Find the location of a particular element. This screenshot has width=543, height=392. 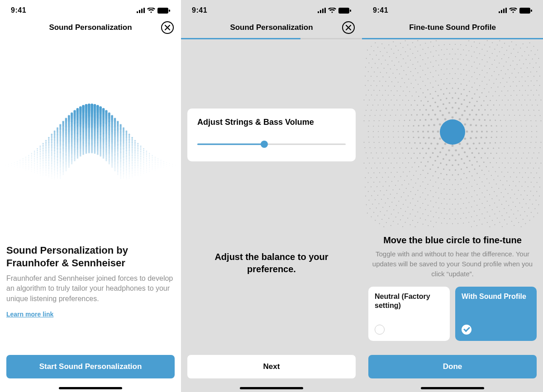

toggle-neutral: Neutral (Factory setting) is located at coordinates (409, 314).